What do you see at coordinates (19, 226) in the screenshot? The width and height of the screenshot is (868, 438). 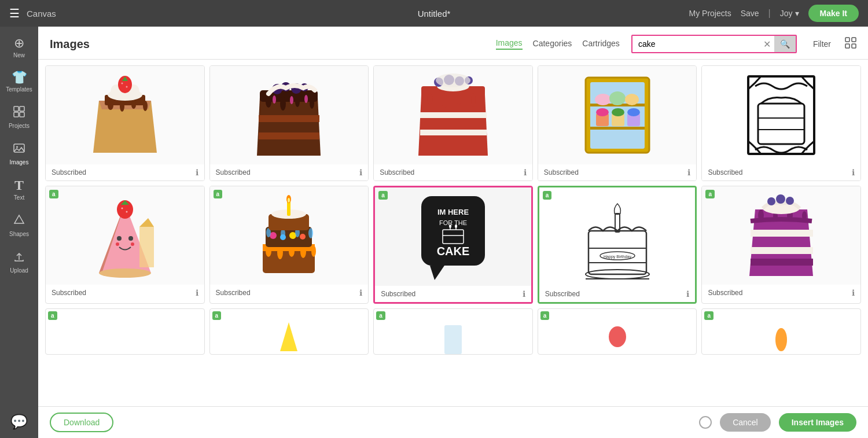 I see `sidebar-item-shapes: Shapes` at bounding box center [19, 226].